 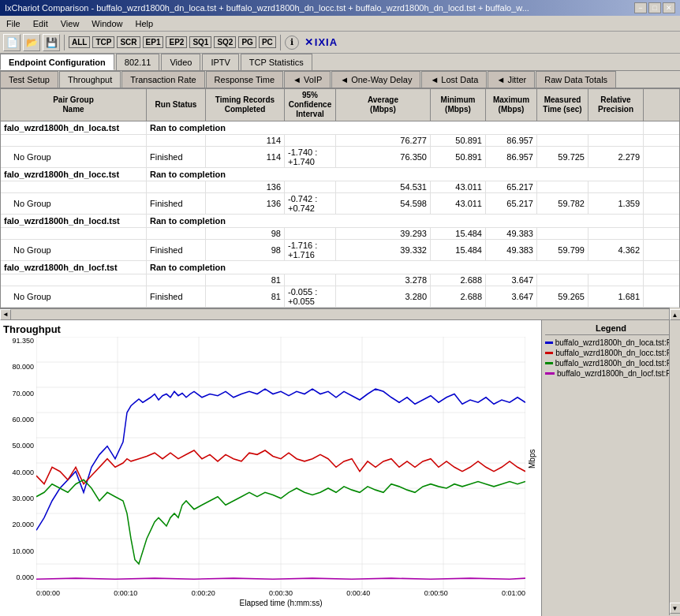 What do you see at coordinates (107, 24) in the screenshot?
I see `menu-window: Window` at bounding box center [107, 24].